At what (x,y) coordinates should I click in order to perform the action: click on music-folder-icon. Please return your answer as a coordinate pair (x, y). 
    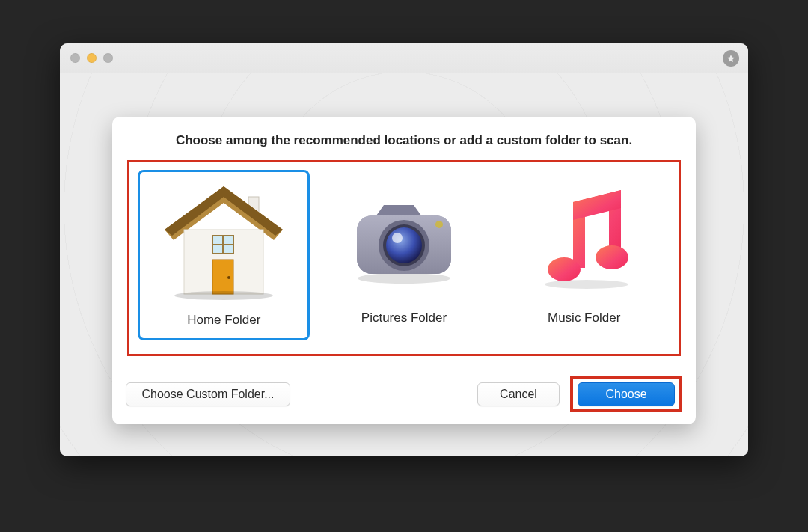
    Looking at the image, I should click on (584, 238).